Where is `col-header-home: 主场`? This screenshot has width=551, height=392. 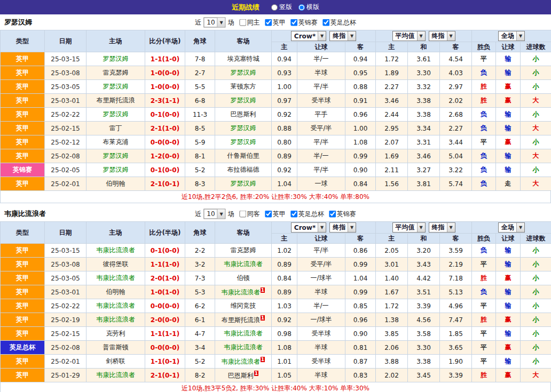
col-header-home: 主场 is located at coordinates (116, 233).